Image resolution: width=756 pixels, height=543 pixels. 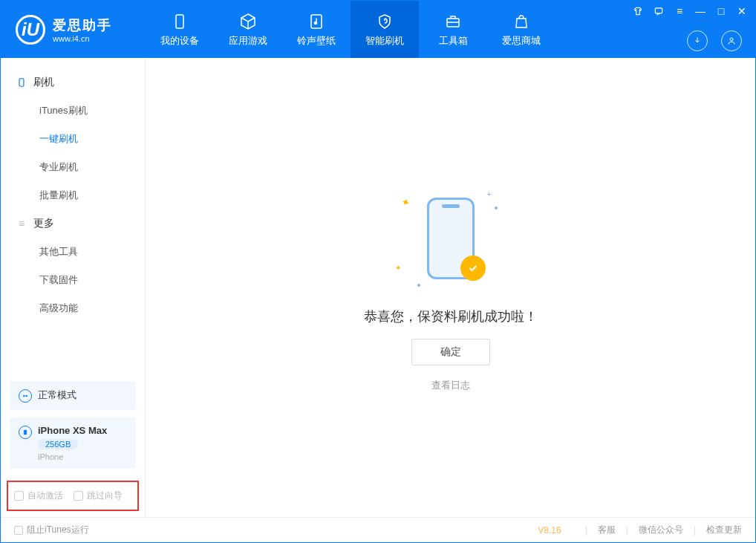 I want to click on sidebar-item-oneclick-flash: 一键刷机, so click(x=73, y=139).